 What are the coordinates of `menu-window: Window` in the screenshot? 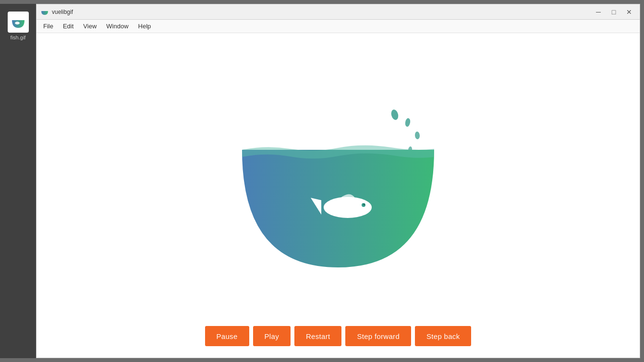 It's located at (117, 26).